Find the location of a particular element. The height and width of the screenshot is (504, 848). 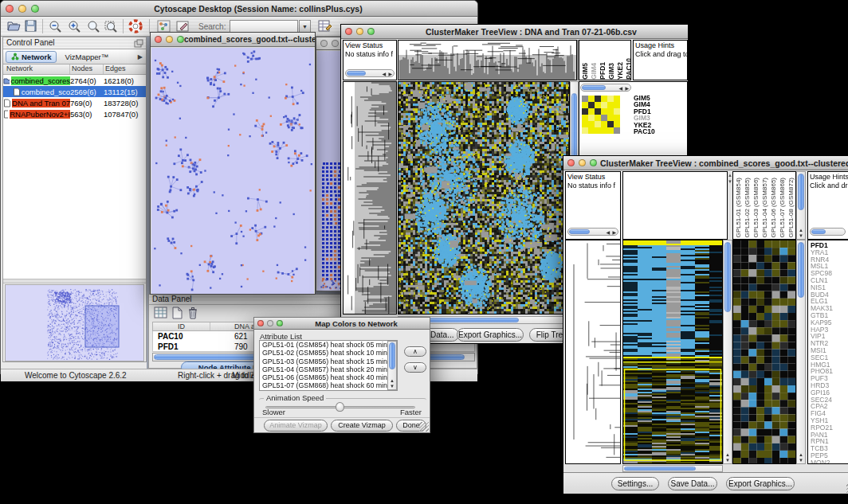

tabs-overflow-arrow: ▶ is located at coordinates (140, 57).